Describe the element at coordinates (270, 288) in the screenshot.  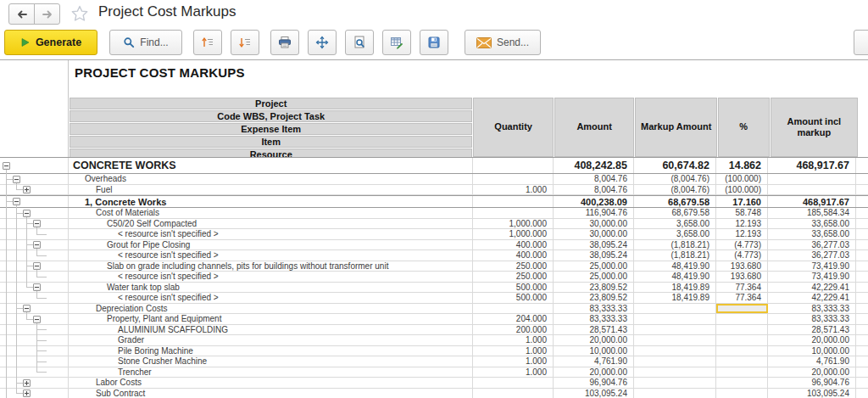
I see `row-label-cell: Water tank top slab` at that location.